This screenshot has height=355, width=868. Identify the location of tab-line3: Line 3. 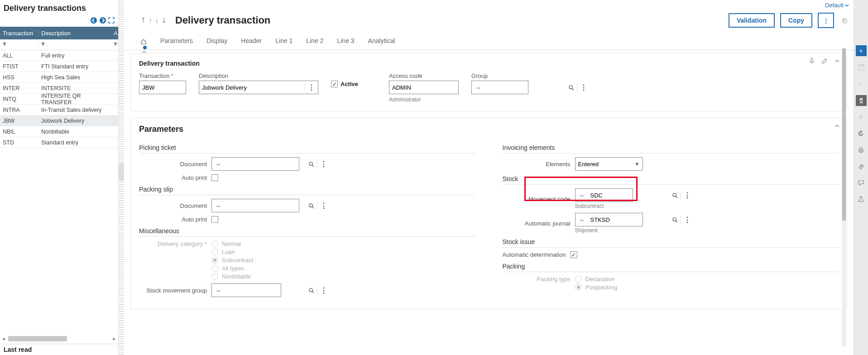
(346, 42).